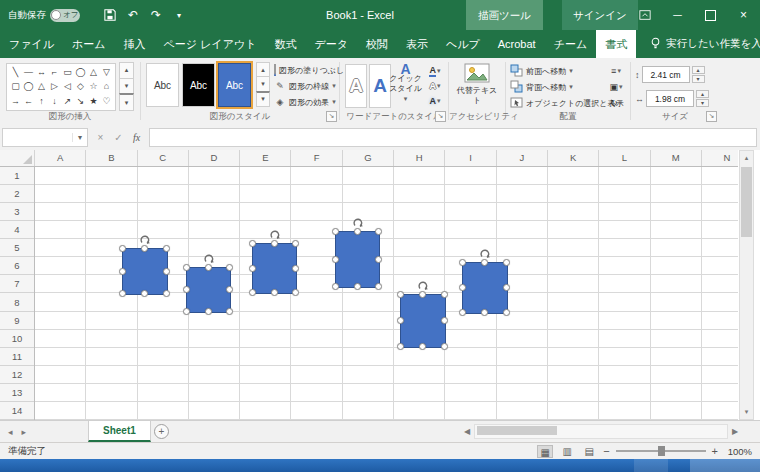 The image size is (760, 472). I want to click on shape-gallery-icon: ↗, so click(68, 102).